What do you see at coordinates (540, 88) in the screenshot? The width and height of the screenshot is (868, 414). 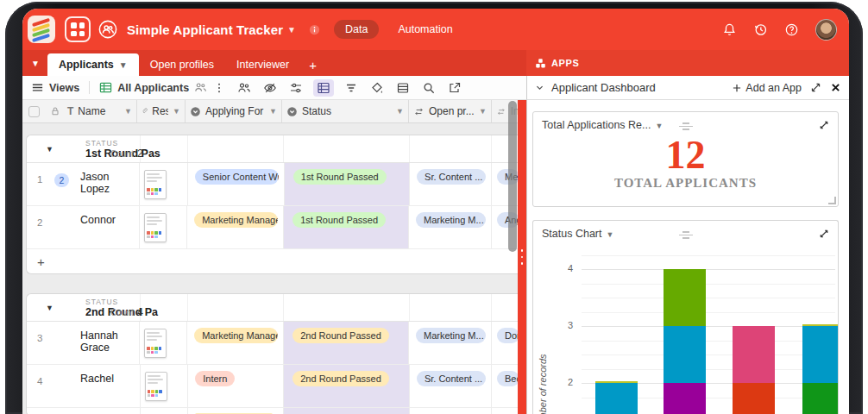 I see `dashboard-collapse-chevron-icon` at bounding box center [540, 88].